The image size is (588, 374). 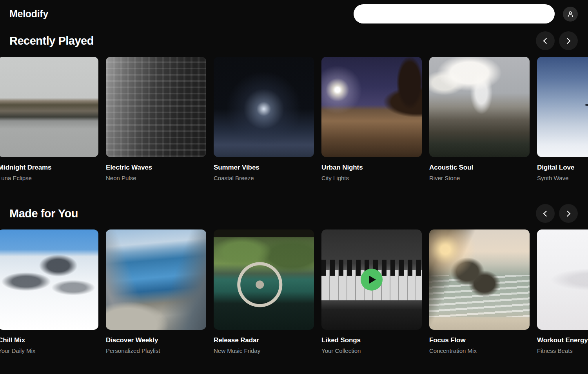 I want to click on album-art-foggy-mountain, so click(x=563, y=280).